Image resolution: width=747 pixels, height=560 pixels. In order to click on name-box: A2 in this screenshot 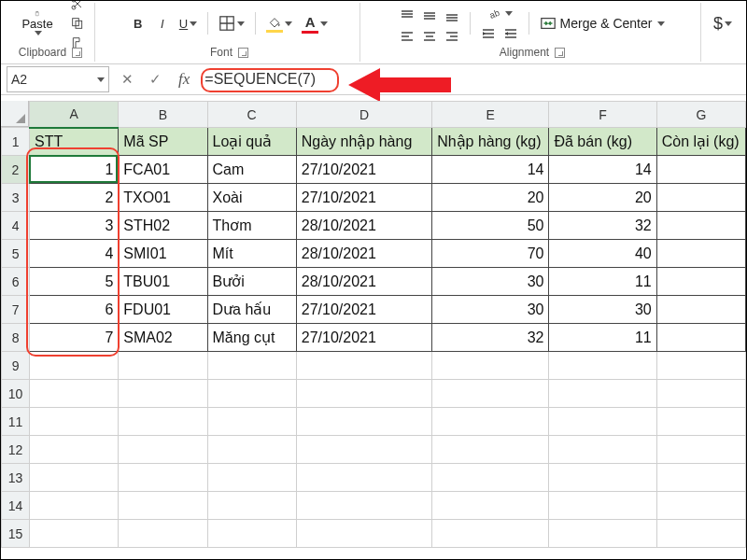, I will do `click(58, 79)`.